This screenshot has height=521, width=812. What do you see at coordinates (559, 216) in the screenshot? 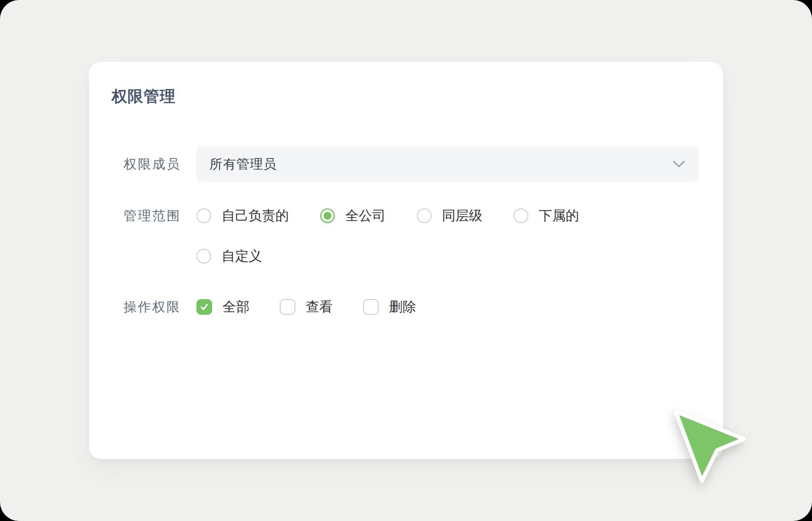
I see `radio-option-label: 下属的` at bounding box center [559, 216].